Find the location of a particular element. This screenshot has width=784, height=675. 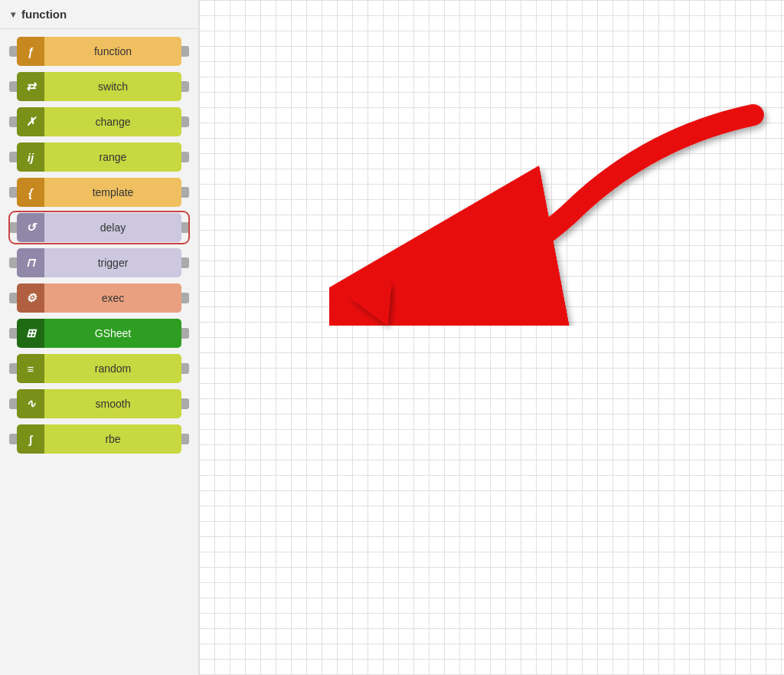

node-label-exec: exec is located at coordinates (113, 298).